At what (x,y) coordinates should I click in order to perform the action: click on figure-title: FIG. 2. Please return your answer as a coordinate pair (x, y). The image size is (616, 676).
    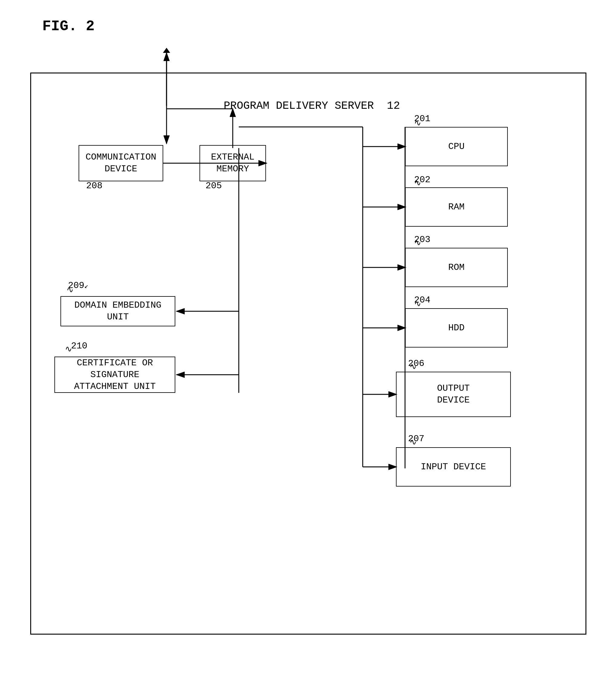
    Looking at the image, I should click on (68, 26).